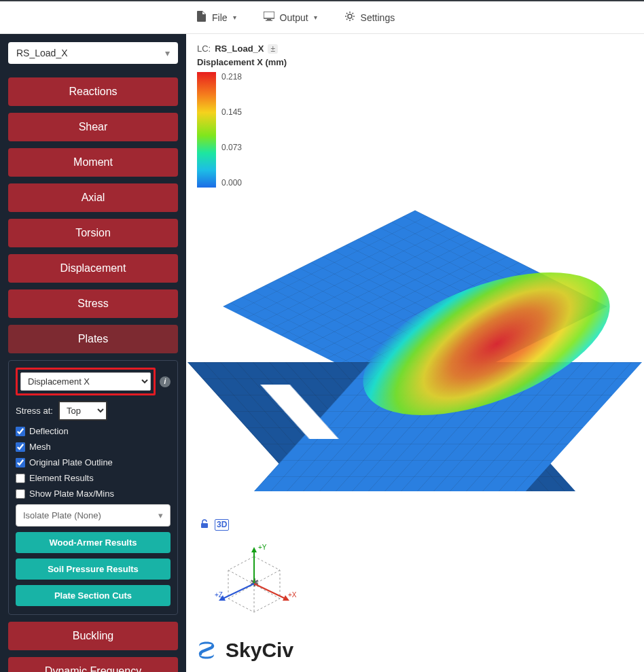 The height and width of the screenshot is (672, 644). What do you see at coordinates (260, 650) in the screenshot?
I see `brand-text: SkyCiv` at bounding box center [260, 650].